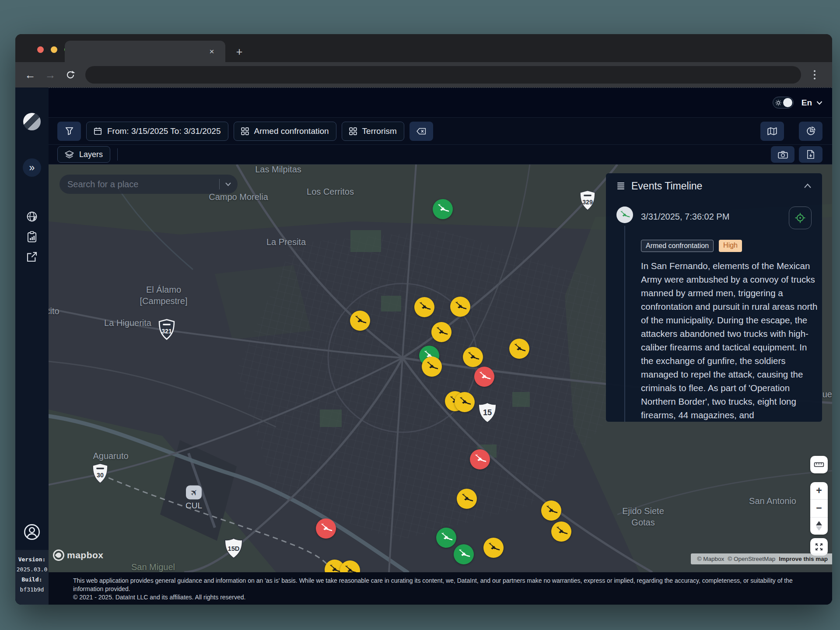 The height and width of the screenshot is (630, 840). What do you see at coordinates (54, 312) in the screenshot?
I see `map-place-label: cito` at bounding box center [54, 312].